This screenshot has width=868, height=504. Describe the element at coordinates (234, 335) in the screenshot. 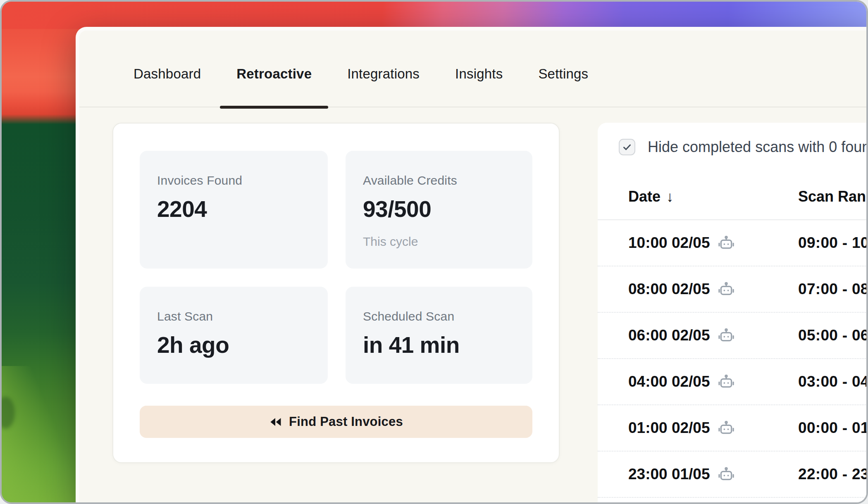

I see `stat-card-last-scan: Last Scan 2h ago` at that location.